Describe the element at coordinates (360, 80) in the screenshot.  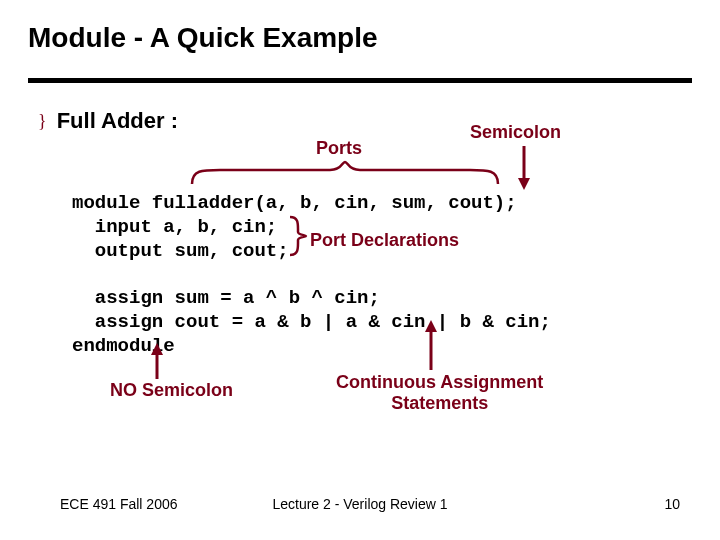
I see `title-underline` at that location.